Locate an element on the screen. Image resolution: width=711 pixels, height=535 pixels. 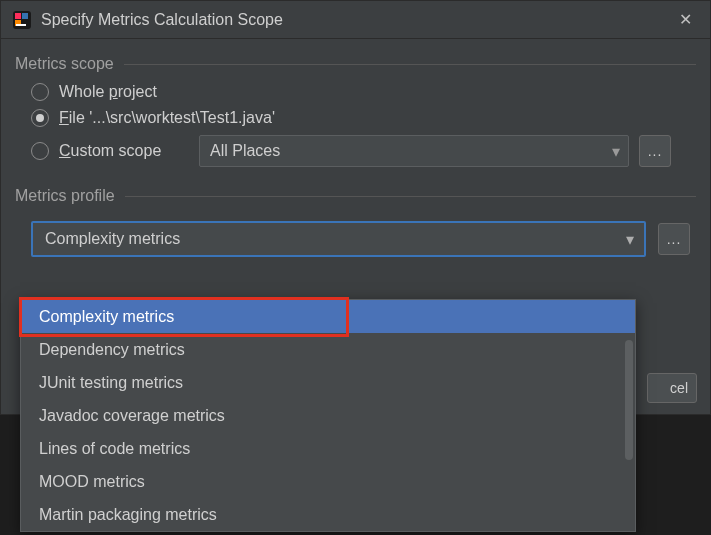
profile-option-complexity: Complexity metrics is located at coordinates (328, 316).